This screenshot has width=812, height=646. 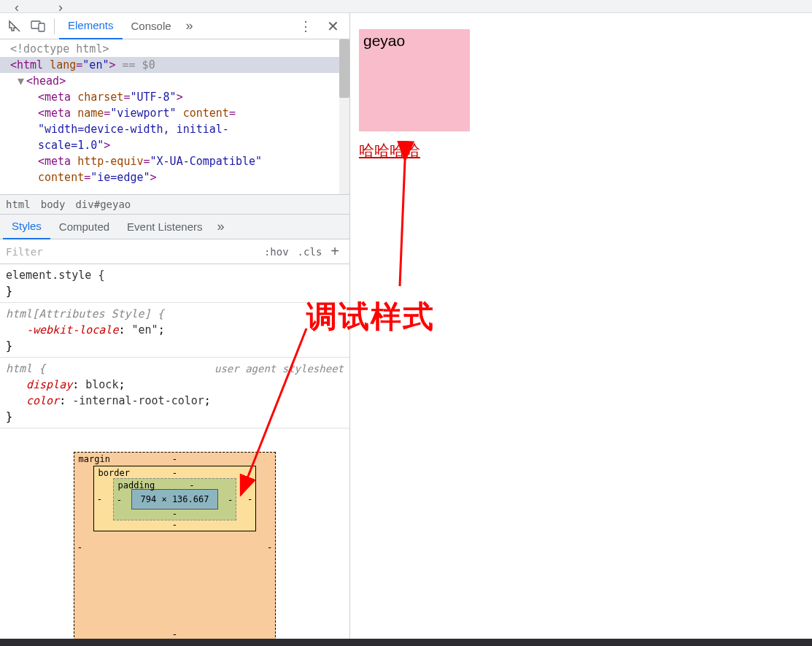 I want to click on preview-link: 哈哈哈哈, so click(x=390, y=150).